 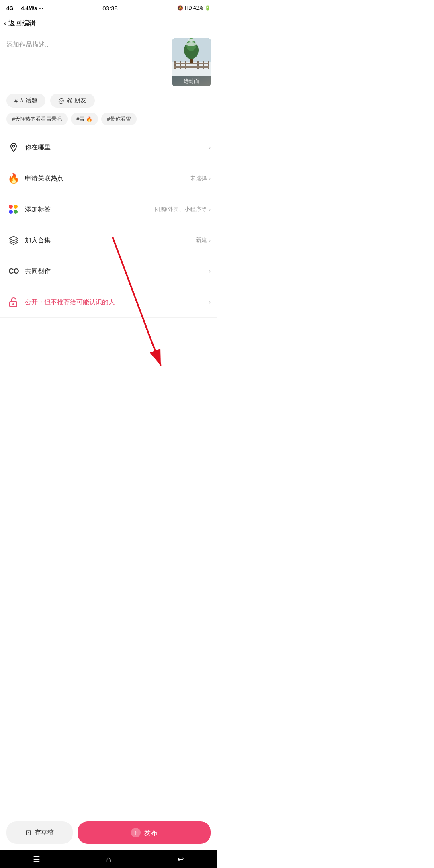 What do you see at coordinates (210, 302) in the screenshot?
I see `privacy-chevron: ›` at bounding box center [210, 302].